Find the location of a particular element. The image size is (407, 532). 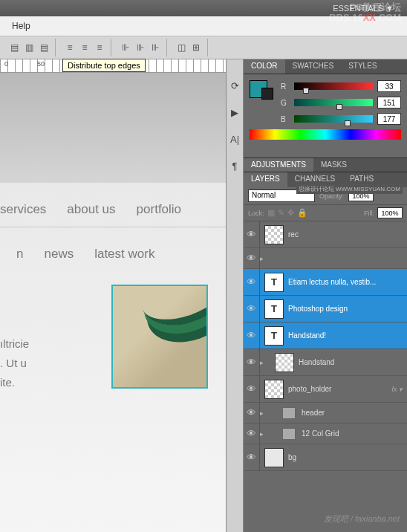

paragraph-icon: ¶ is located at coordinates (235, 167).